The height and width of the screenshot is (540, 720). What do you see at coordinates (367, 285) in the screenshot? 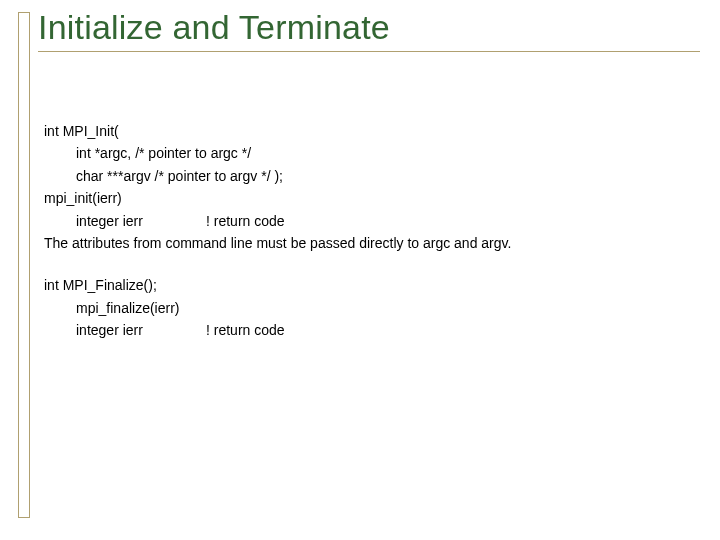
I see `code-line: int MPI_Finalize();` at bounding box center [367, 285].